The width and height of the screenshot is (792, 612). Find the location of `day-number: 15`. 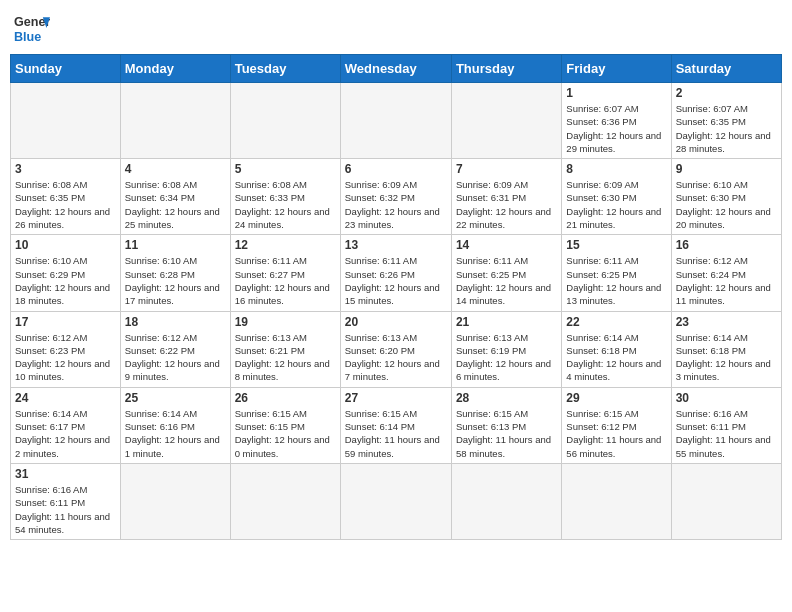

day-number: 15 is located at coordinates (616, 245).